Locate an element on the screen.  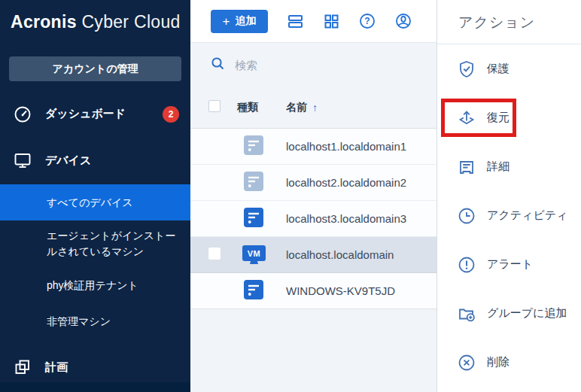
sidebar-item-label: すべてのデバイス is located at coordinates (90, 203).